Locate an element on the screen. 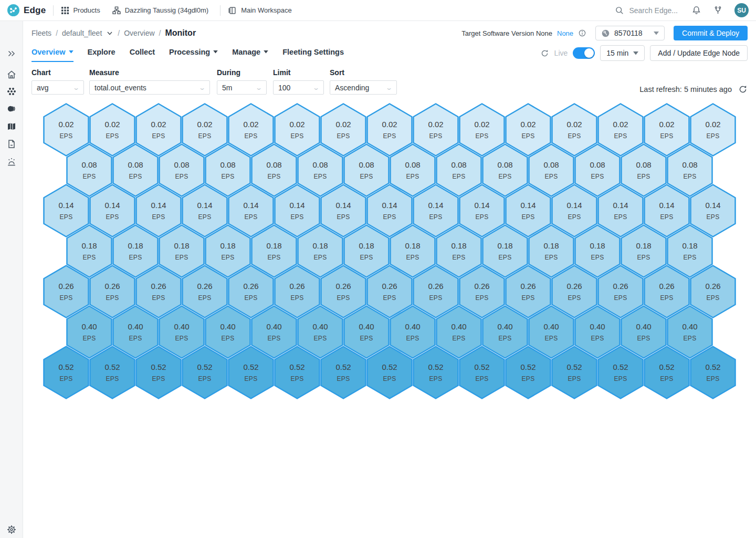 The height and width of the screenshot is (538, 756). filter-sort-select: Ascending⌄ is located at coordinates (363, 87).